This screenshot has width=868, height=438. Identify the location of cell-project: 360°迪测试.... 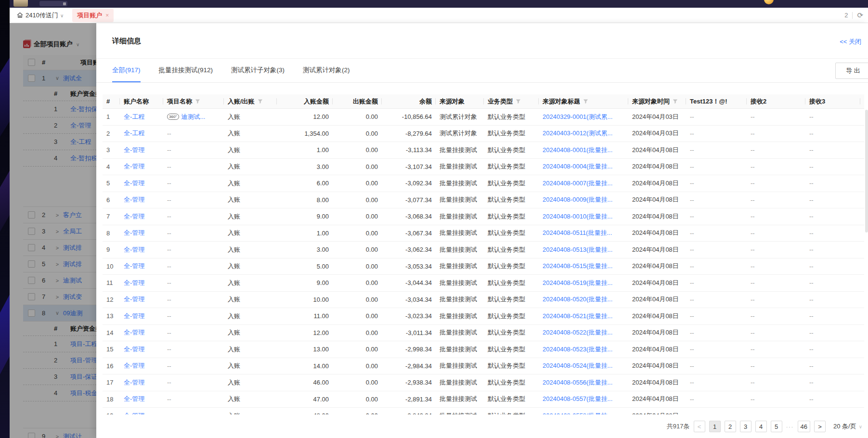
(194, 117).